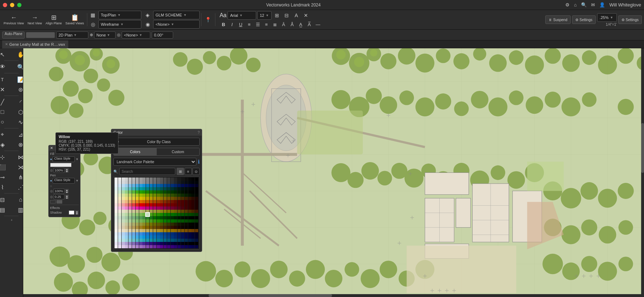  What do you see at coordinates (584, 20) in the screenshot?
I see `settings-button: ⚙ Settings` at bounding box center [584, 20].